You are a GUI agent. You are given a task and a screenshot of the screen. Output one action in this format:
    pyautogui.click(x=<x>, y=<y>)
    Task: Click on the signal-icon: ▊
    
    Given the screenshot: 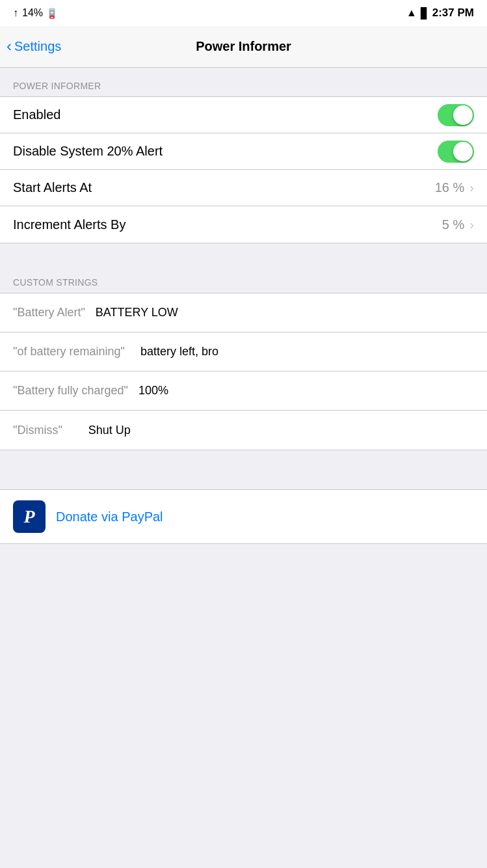 What is the action you would take?
    pyautogui.click(x=425, y=13)
    